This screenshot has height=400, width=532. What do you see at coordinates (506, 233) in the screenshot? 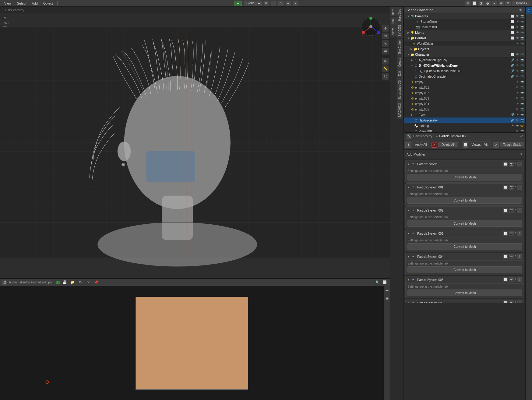
I see `mod3-realtime-icon: ⬜` at bounding box center [506, 233].